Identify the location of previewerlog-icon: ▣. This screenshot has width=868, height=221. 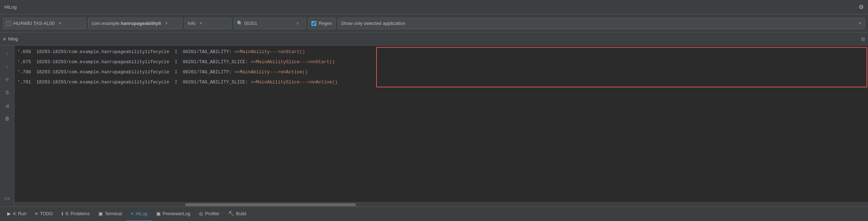
(158, 214).